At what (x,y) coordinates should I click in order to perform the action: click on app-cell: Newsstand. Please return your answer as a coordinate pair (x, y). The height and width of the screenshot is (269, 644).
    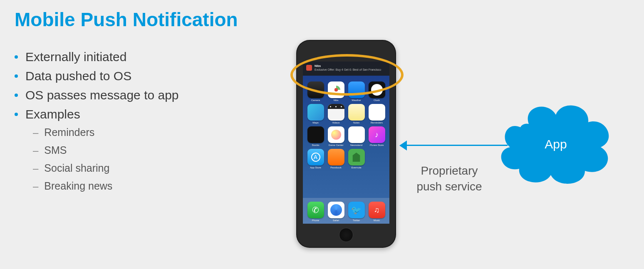
    Looking at the image, I should click on (357, 136).